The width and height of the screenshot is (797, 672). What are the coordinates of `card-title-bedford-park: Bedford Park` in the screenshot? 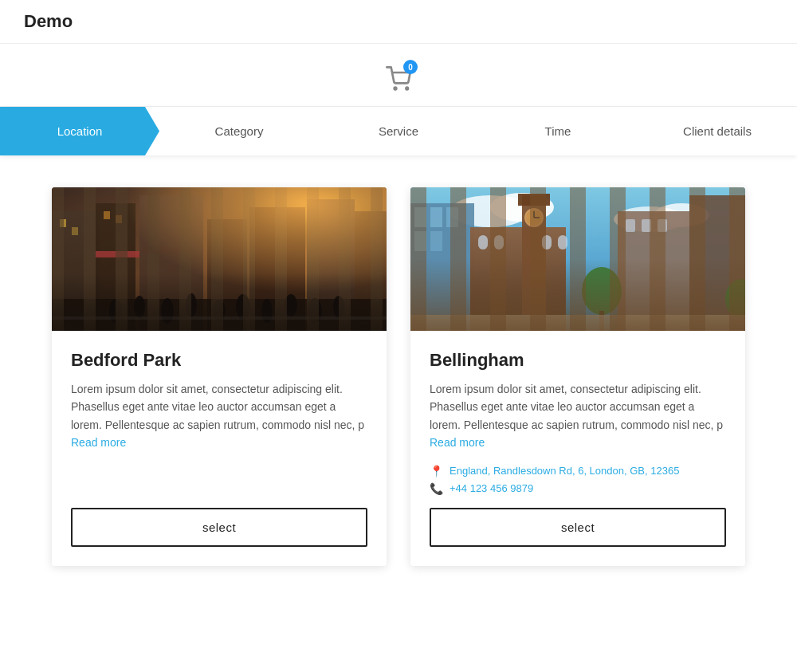 It's located at (219, 360).